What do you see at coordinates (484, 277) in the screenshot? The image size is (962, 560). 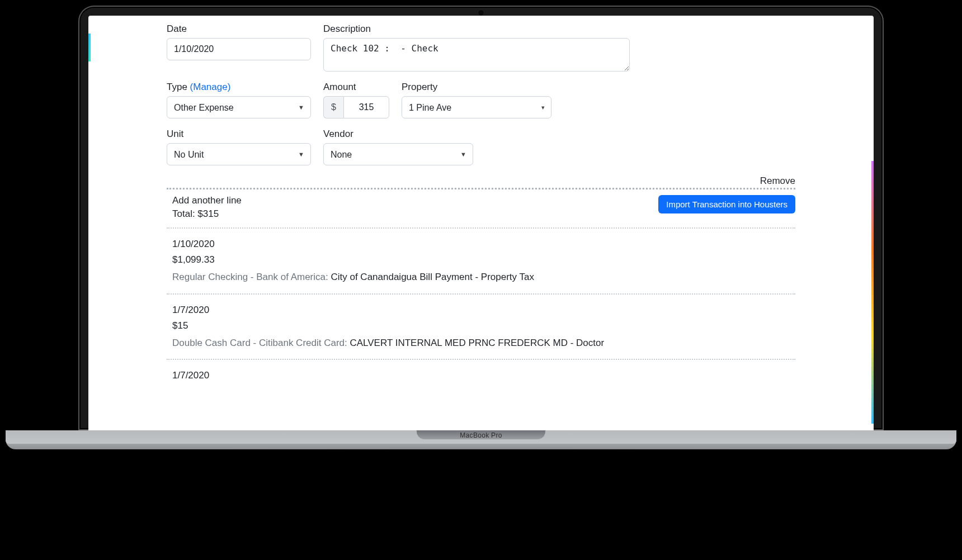 I see `transaction-line: Regular Checking - Bank of America: City…` at bounding box center [484, 277].